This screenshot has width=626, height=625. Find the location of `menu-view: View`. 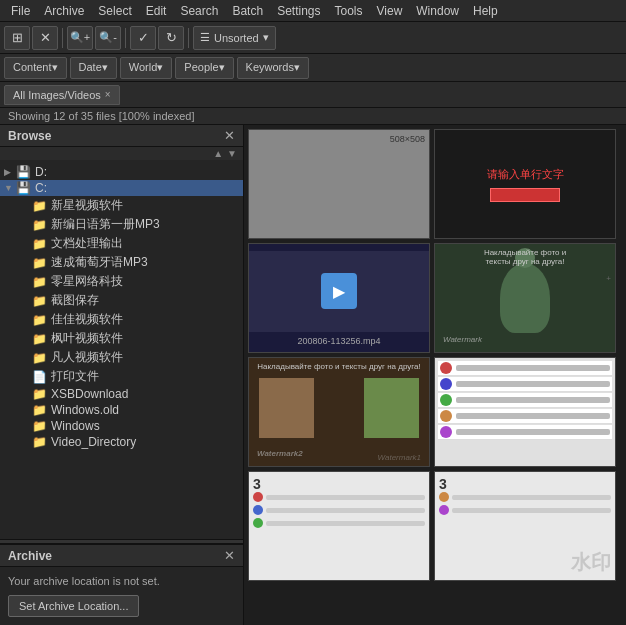

menu-view: View is located at coordinates (390, 11).